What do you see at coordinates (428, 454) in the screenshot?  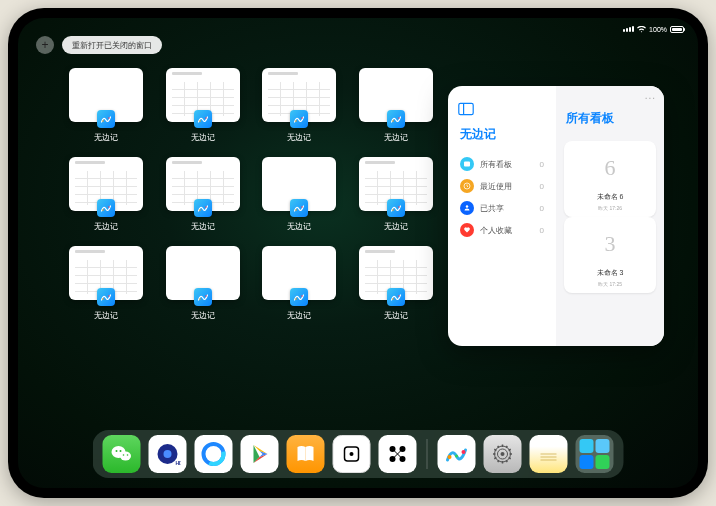 I see `dock-divider` at bounding box center [428, 454].